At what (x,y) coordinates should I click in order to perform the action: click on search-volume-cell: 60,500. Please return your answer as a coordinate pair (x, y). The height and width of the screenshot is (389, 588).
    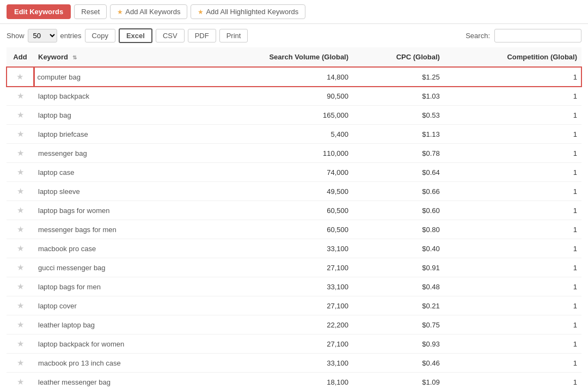
    Looking at the image, I should click on (276, 210).